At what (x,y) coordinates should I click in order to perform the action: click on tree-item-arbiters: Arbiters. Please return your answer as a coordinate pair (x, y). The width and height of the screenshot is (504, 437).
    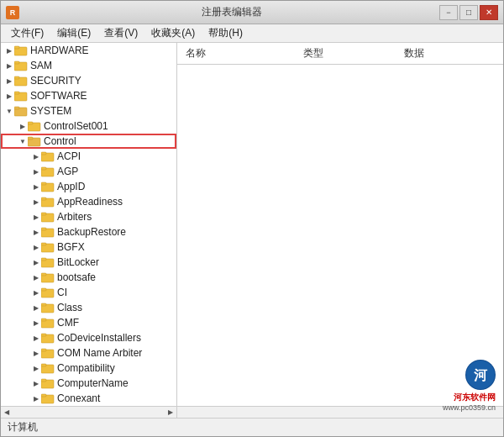
    Looking at the image, I should click on (89, 217).